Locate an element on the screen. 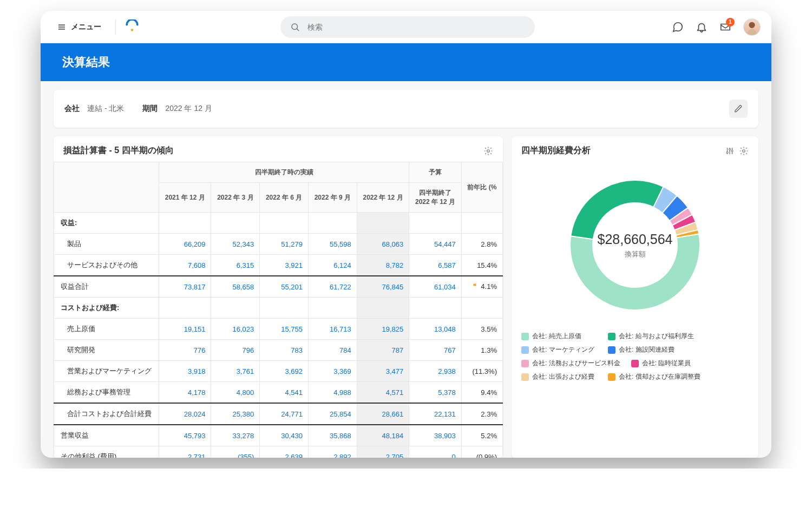 The width and height of the screenshot is (812, 521). cell-value: 73,817 is located at coordinates (185, 287).